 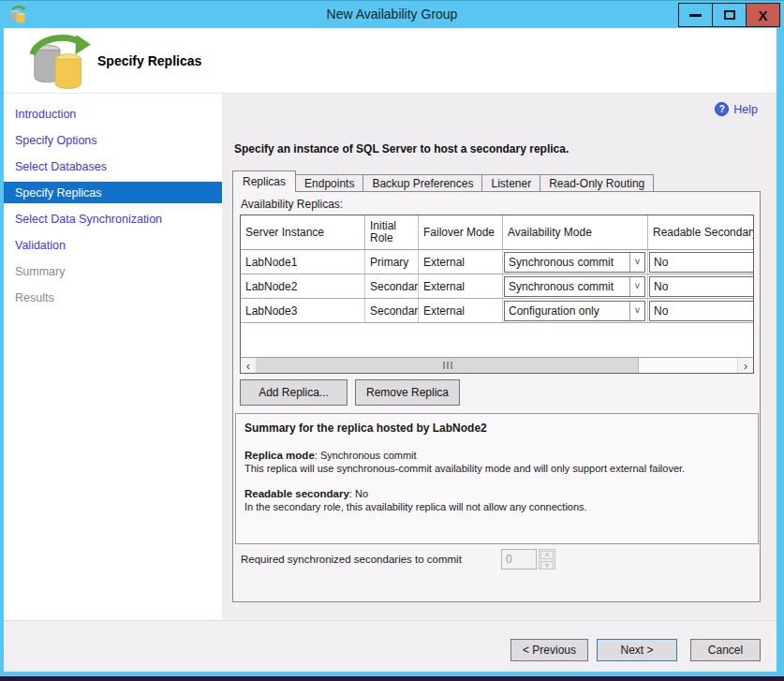 I want to click on availability-replicas-label: Availability Replicas:, so click(x=292, y=204).